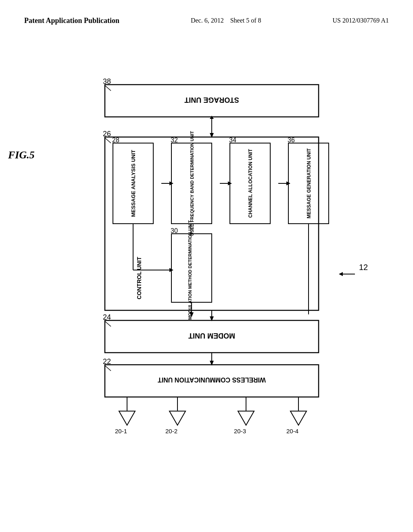 The image size is (413, 532). What do you see at coordinates (212, 380) in the screenshot?
I see `wireless-comm-label: WIRELESS COMMUNICATION UNIT` at bounding box center [212, 380].